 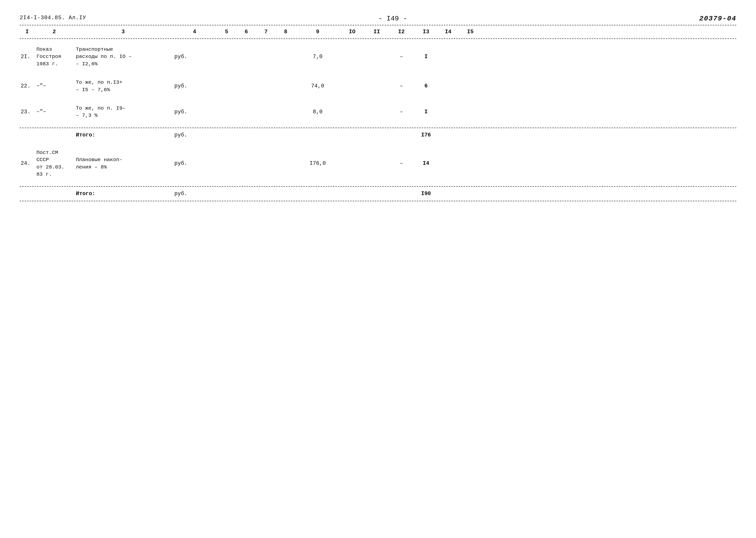 I want to click on row-desc-24: Плановые накоп- ления – 8%, so click(x=123, y=163).